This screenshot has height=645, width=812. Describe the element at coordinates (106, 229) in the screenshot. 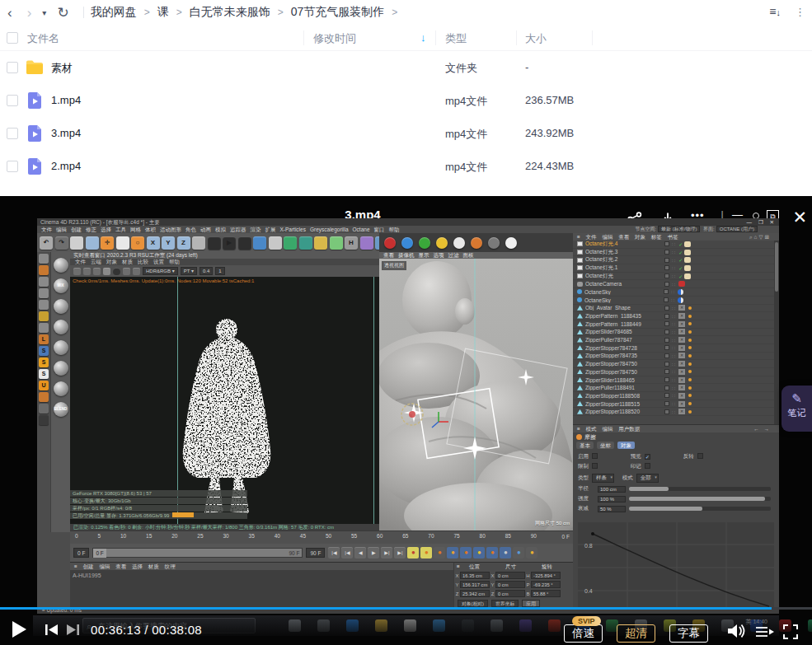

I see `c4d-menu-item: 选择` at that location.